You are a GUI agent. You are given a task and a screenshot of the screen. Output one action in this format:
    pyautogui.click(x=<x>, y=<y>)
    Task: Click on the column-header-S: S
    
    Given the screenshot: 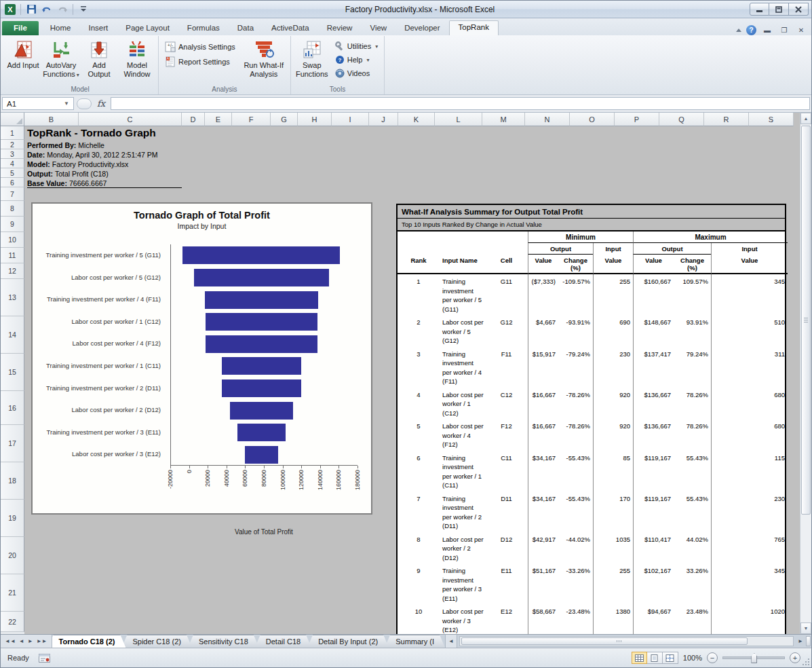 What is the action you would take?
    pyautogui.click(x=771, y=119)
    